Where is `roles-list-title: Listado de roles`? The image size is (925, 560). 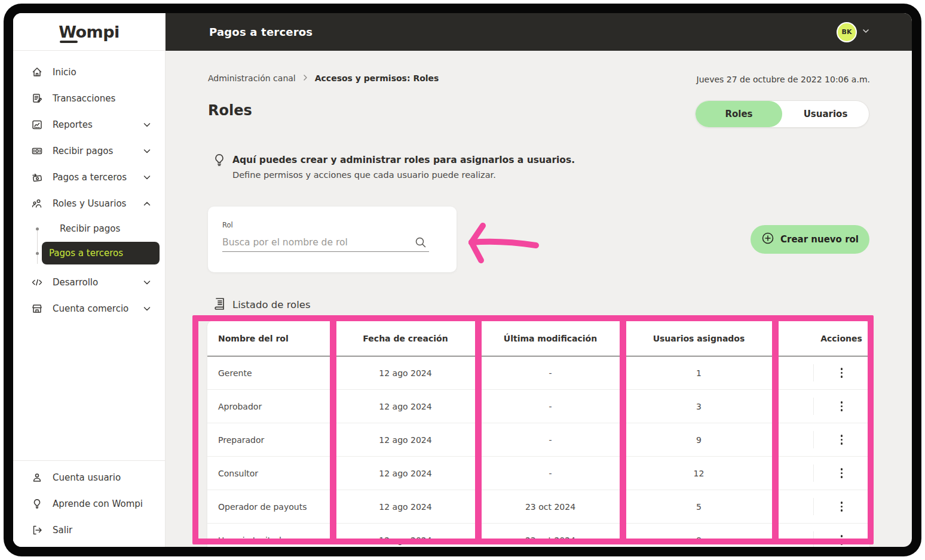 roles-list-title: Listado de roles is located at coordinates (271, 304).